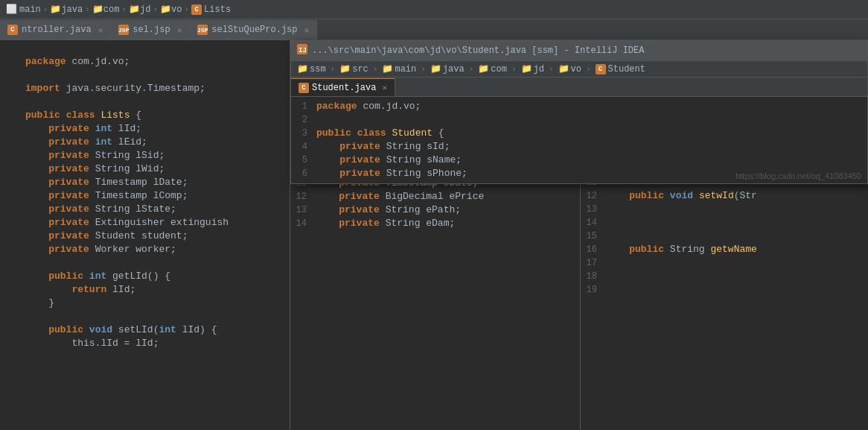  I want to click on popup-tab-bar: C Student.java ✕, so click(579, 87).